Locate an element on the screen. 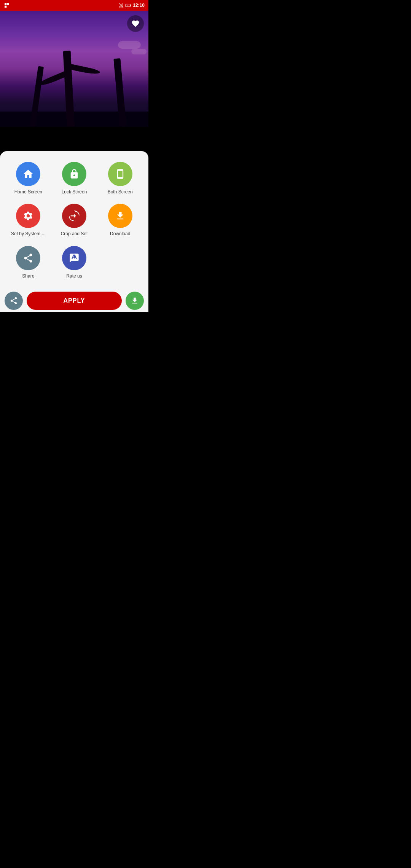  home-screen-option: Home Screen is located at coordinates (28, 178).